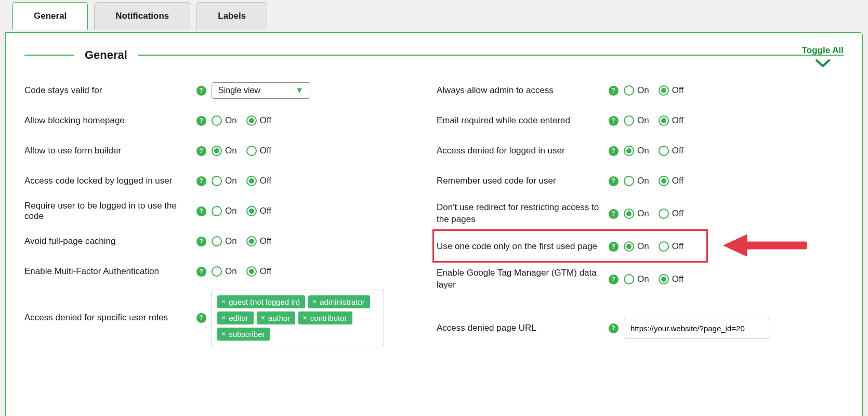 This screenshot has height=416, width=868. What do you see at coordinates (108, 181) in the screenshot?
I see `setting-label: Access code locked by logged in user` at bounding box center [108, 181].